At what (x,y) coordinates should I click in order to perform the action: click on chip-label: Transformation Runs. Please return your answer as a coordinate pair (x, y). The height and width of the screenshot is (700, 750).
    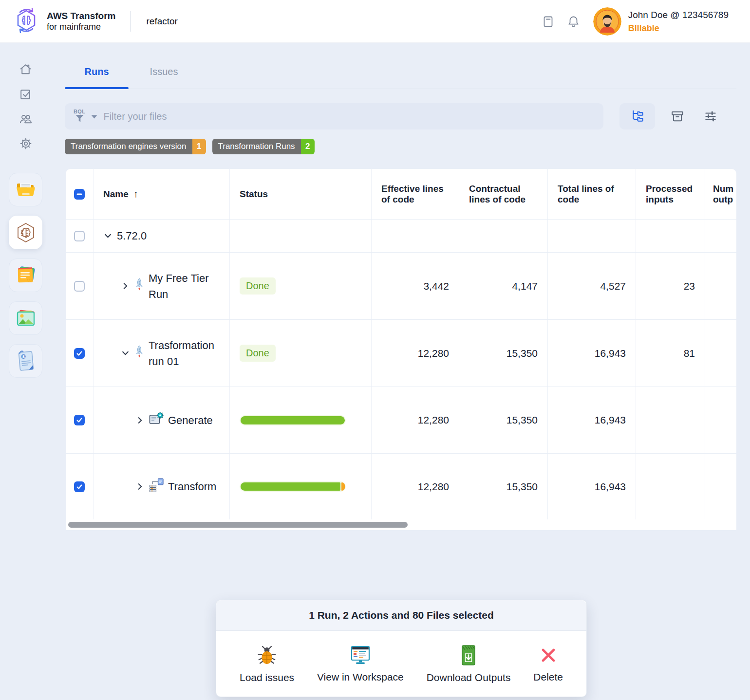
    Looking at the image, I should click on (257, 147).